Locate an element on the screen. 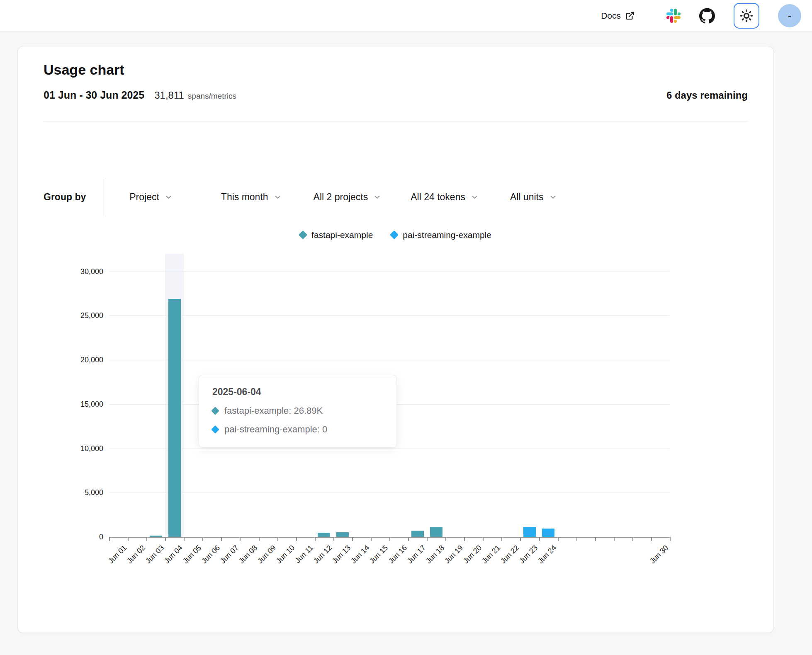 The image size is (812, 655). x-axis-line is located at coordinates (390, 537).